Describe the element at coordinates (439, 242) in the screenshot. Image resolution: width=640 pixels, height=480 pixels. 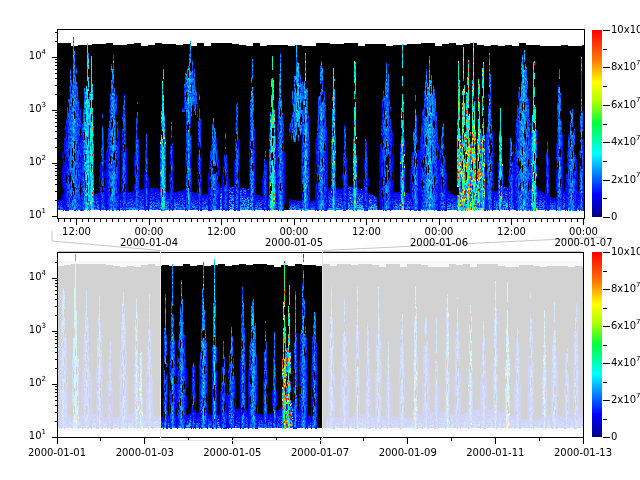
I see `x-date-label: 2000-01-06` at that location.